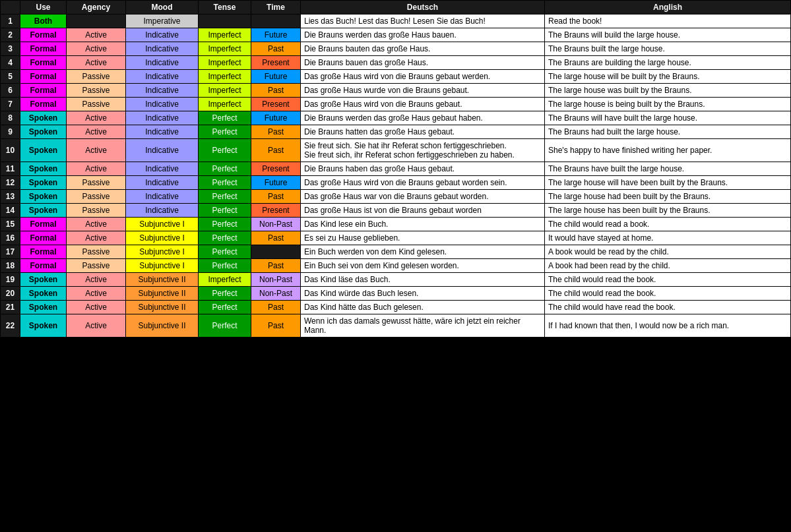 Image resolution: width=791 pixels, height=532 pixels. Describe the element at coordinates (396, 211) in the screenshot. I see `table-row: 14SpokenPassiveIndicativePerfectPresentD…` at that location.